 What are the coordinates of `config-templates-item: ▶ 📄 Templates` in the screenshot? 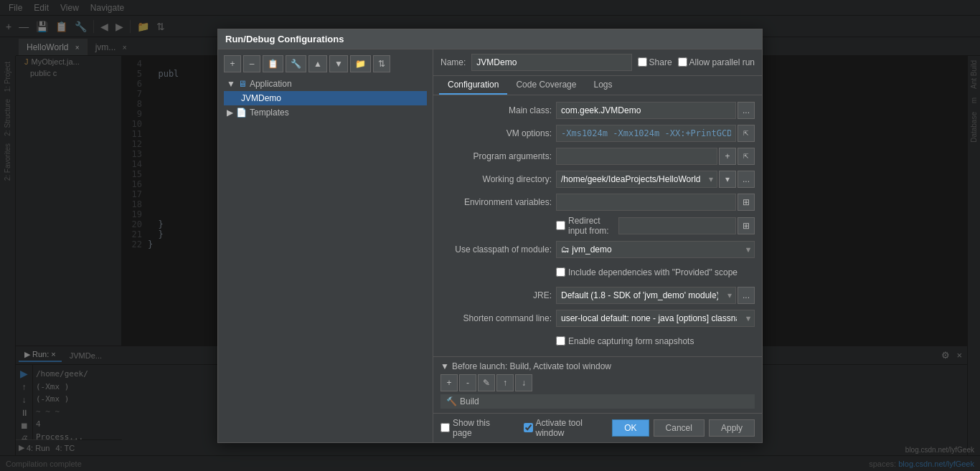 It's located at (326, 113).